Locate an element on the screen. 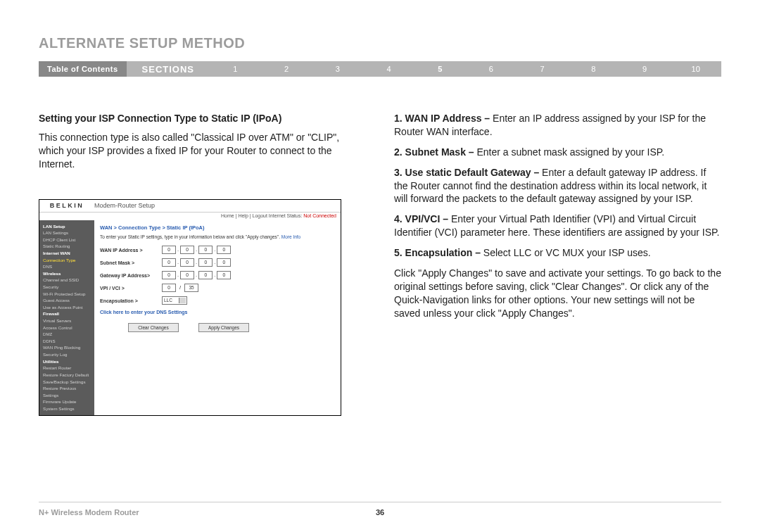  belkin-logo: BELKIN is located at coordinates (67, 205).